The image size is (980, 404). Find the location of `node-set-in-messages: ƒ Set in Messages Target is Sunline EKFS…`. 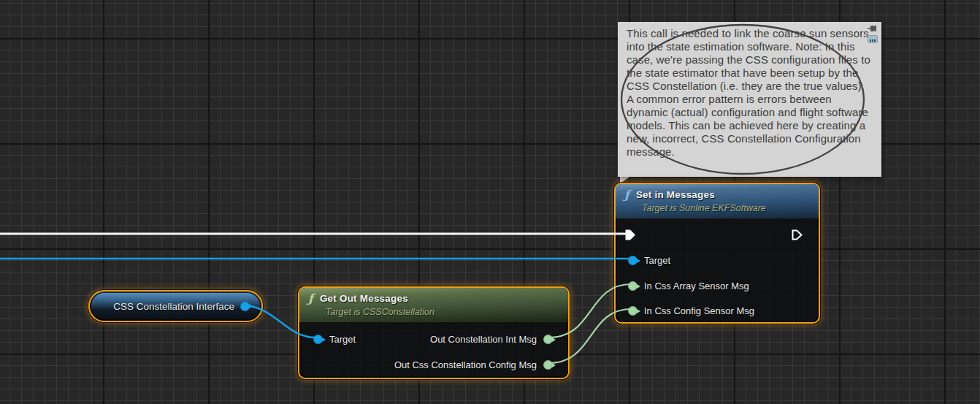

node-set-in-messages: ƒ Set in Messages Target is Sunline EKFS… is located at coordinates (717, 253).